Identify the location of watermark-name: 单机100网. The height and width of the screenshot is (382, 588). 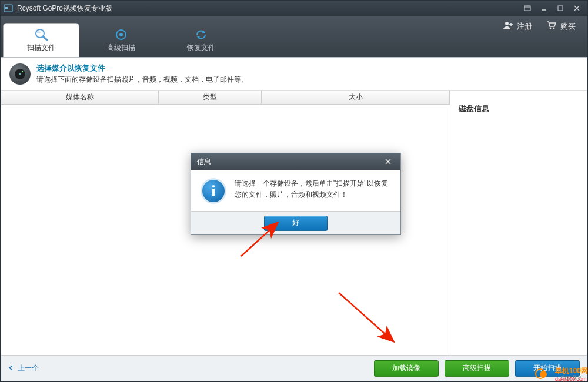
(572, 371).